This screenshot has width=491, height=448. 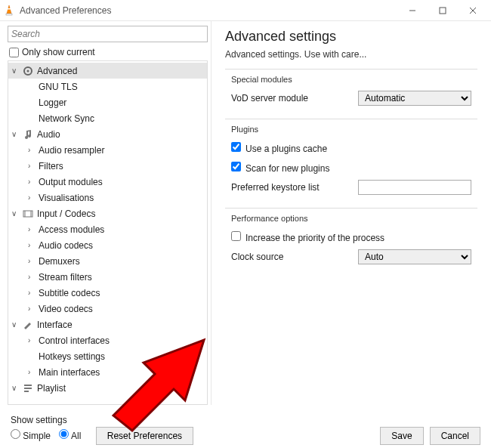 What do you see at coordinates (28, 134) in the screenshot?
I see `music-note-icon` at bounding box center [28, 134].